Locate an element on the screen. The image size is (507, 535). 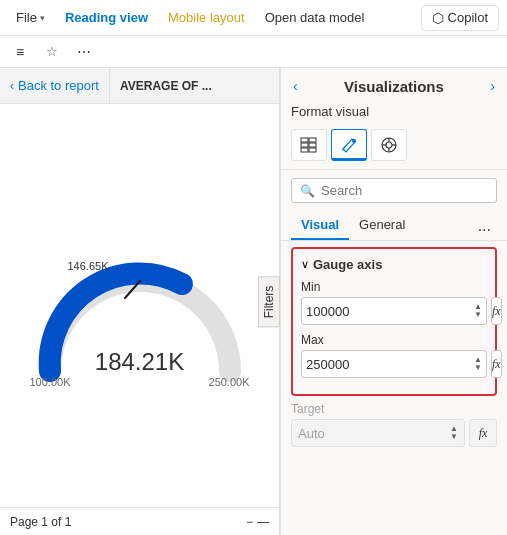
target-input-wrap: Auto ▲ ▼ is located at coordinates (378, 433).